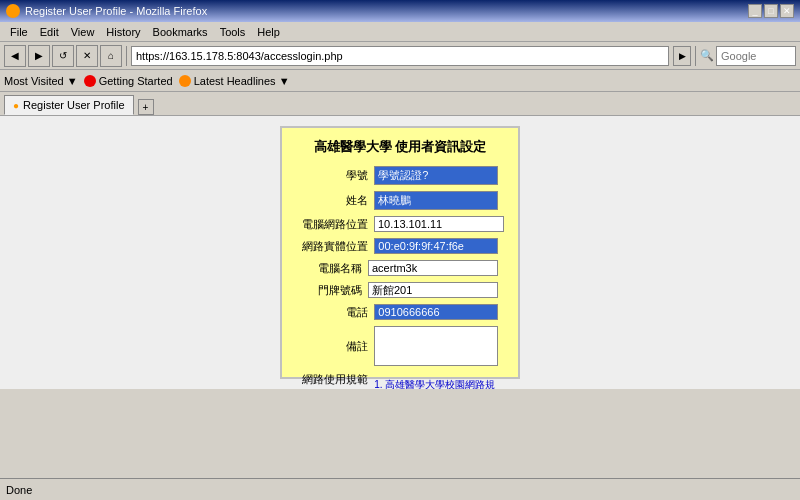 The image size is (800, 500). I want to click on tab-bar: ● Register User Profile +, so click(400, 104).